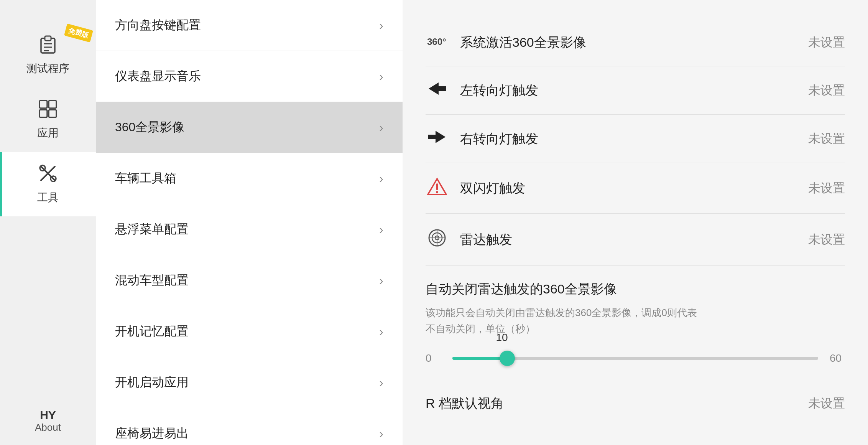  Describe the element at coordinates (507, 358) in the screenshot. I see `slider-thumb: 10` at that location.